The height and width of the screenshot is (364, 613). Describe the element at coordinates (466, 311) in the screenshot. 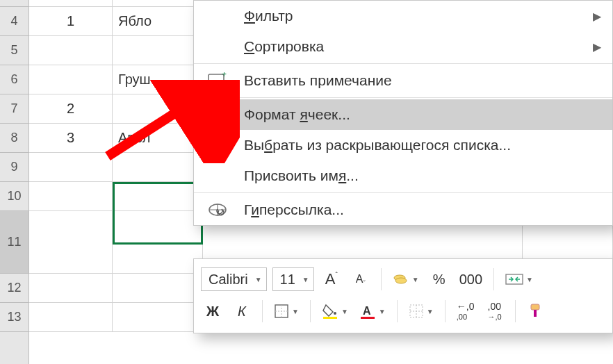

I see `increase-decimal-icon: ←,0,00` at that location.